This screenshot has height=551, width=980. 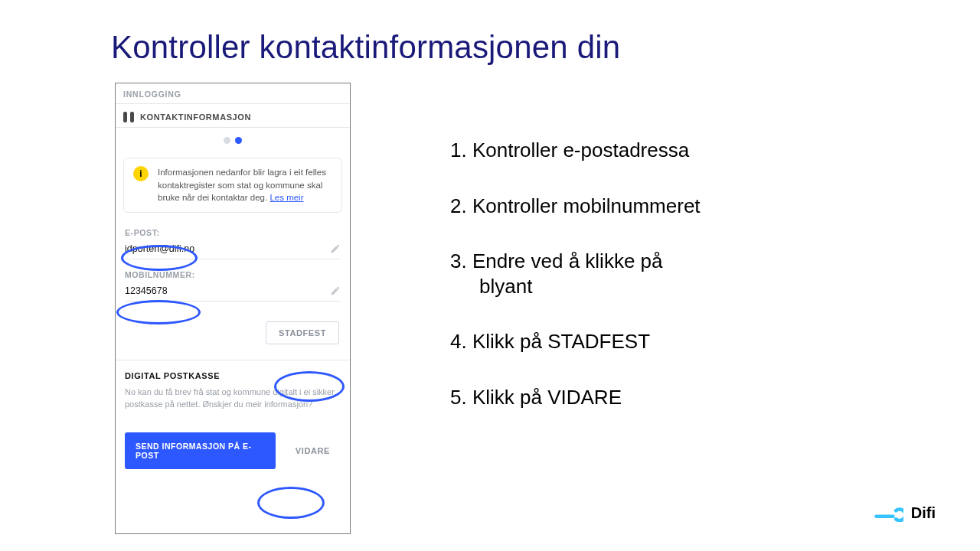 What do you see at coordinates (233, 243) in the screenshot?
I see `email-field-block: E-POST: idporten@difi.no` at bounding box center [233, 243].